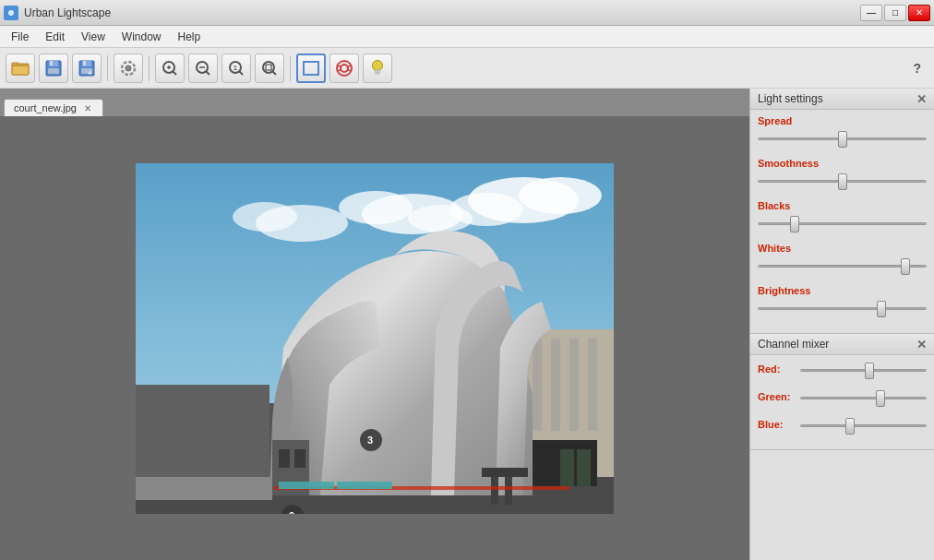 The image size is (934, 560). What do you see at coordinates (842, 174) in the screenshot?
I see `smoothness-row: Smoothness` at bounding box center [842, 174].